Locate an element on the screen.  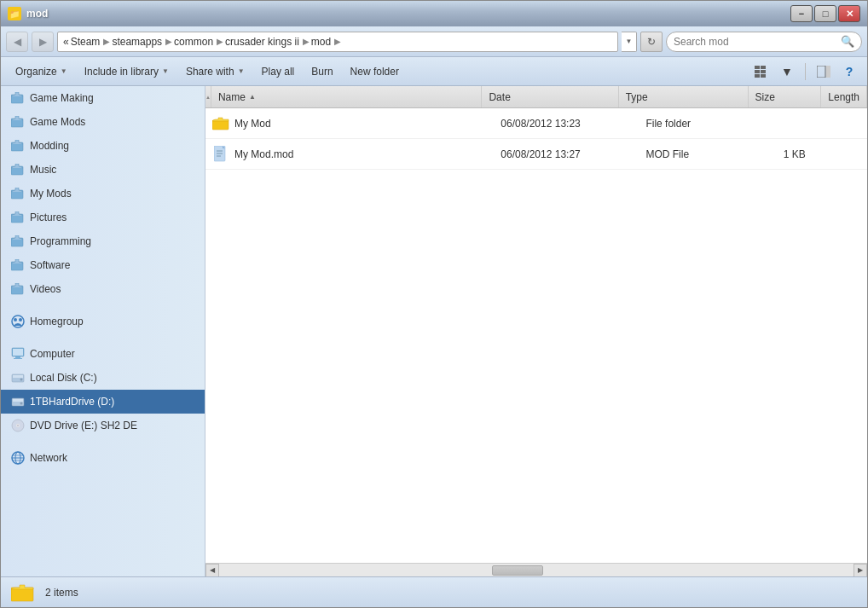
table-row: My Mod 06/08/2012 13:23 File folder is located at coordinates (536, 124).